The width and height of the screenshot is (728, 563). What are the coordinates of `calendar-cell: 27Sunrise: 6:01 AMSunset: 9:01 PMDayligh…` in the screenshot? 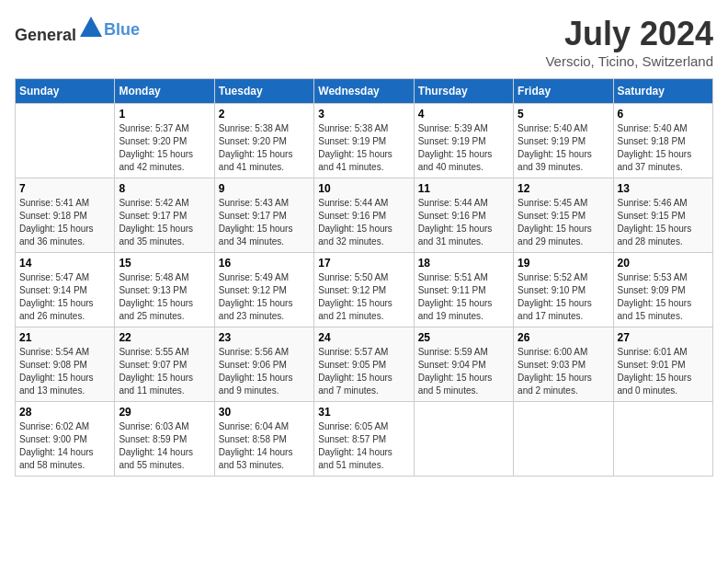 It's located at (663, 364).